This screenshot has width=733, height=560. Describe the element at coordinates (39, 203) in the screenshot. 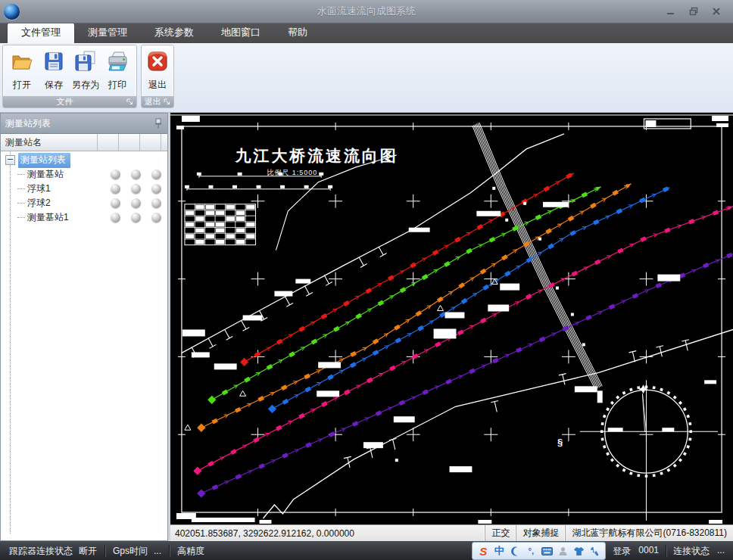

I see `station-name: 浮球2` at that location.